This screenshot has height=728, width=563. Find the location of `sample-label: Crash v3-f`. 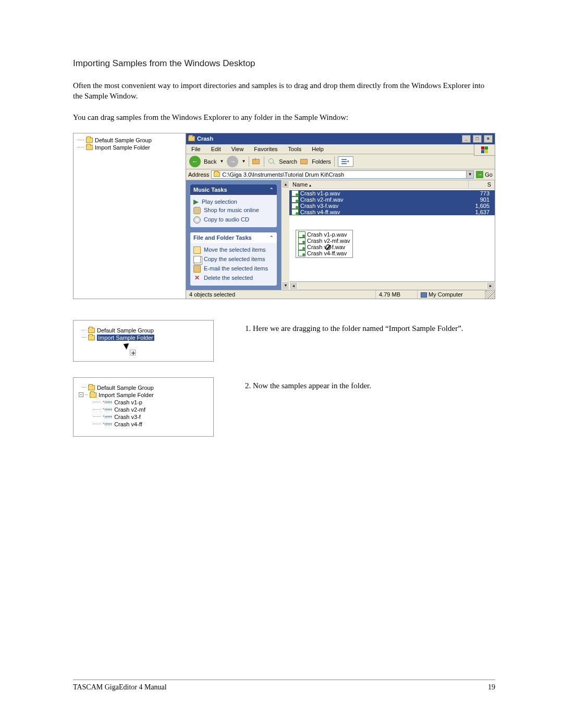

sample-label: Crash v3-f is located at coordinates (127, 417).